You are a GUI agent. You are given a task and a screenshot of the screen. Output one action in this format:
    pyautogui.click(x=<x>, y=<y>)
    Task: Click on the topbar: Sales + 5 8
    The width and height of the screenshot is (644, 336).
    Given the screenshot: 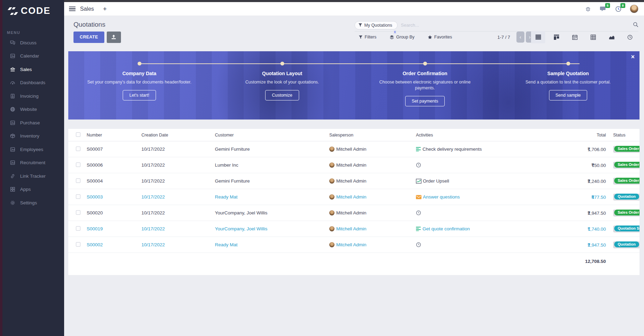 What is the action you would take?
    pyautogui.click(x=354, y=9)
    